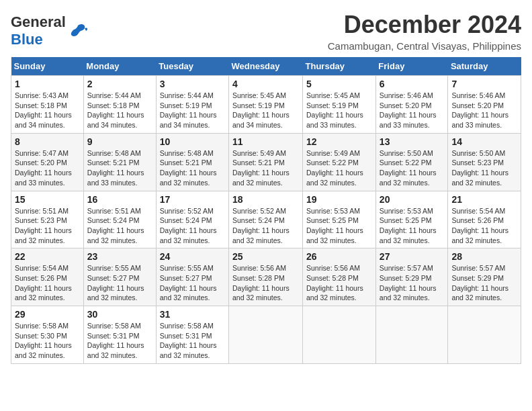 This screenshot has height=411, width=532. I want to click on calendar-cell: 11 Sunrise: 5:49 AM Sunset: 5:21 PM Dayl…, so click(266, 162).